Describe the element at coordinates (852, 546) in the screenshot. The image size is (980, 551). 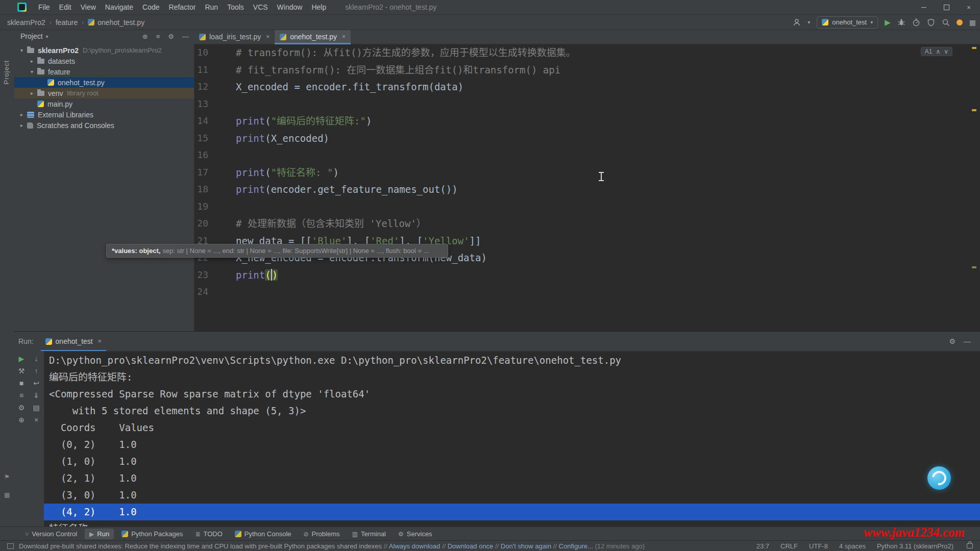
I see `indent-widget: 4 spaces` at that location.